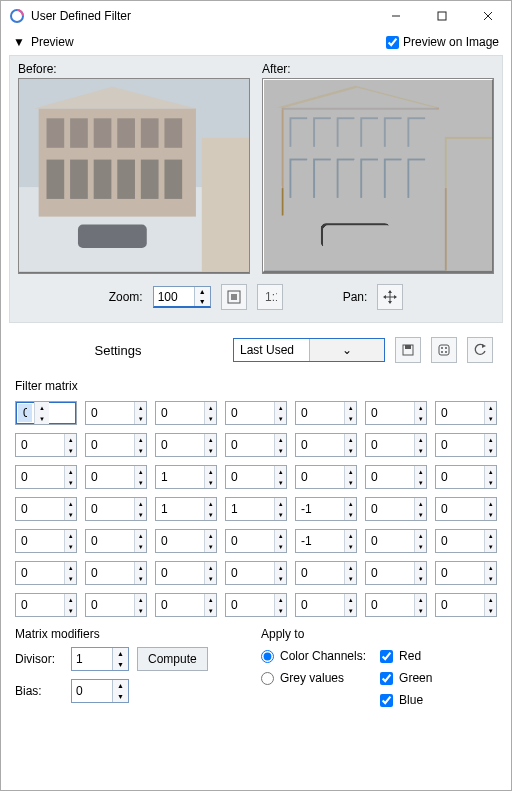  I want to click on divisor-up: ▲, so click(120, 654).